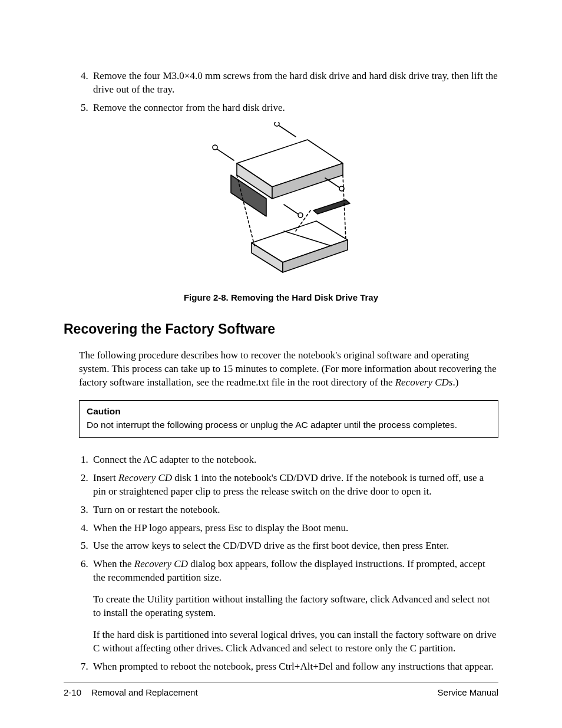  What do you see at coordinates (296, 607) in the screenshot?
I see `proc-step-6-extra-1: To create the Utility partition without …` at bounding box center [296, 607].